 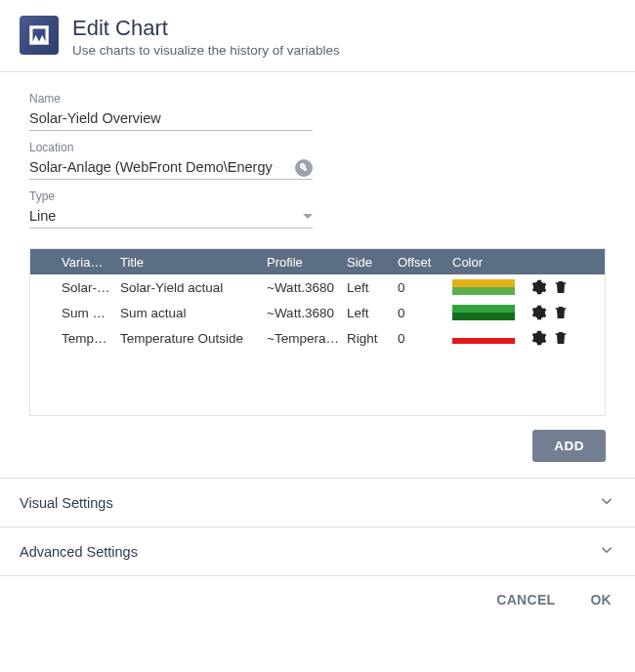 What do you see at coordinates (318, 36) in the screenshot?
I see `dialog-header: Edit Chart Use charts to visualize the h…` at bounding box center [318, 36].